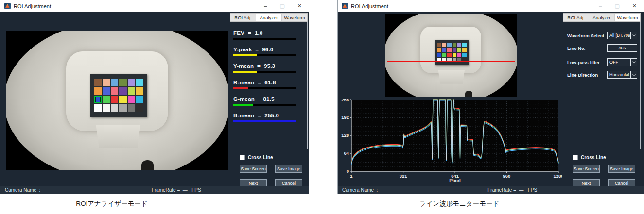 The height and width of the screenshot is (214, 644). I want to click on scan-line-indicator, so click(451, 61).